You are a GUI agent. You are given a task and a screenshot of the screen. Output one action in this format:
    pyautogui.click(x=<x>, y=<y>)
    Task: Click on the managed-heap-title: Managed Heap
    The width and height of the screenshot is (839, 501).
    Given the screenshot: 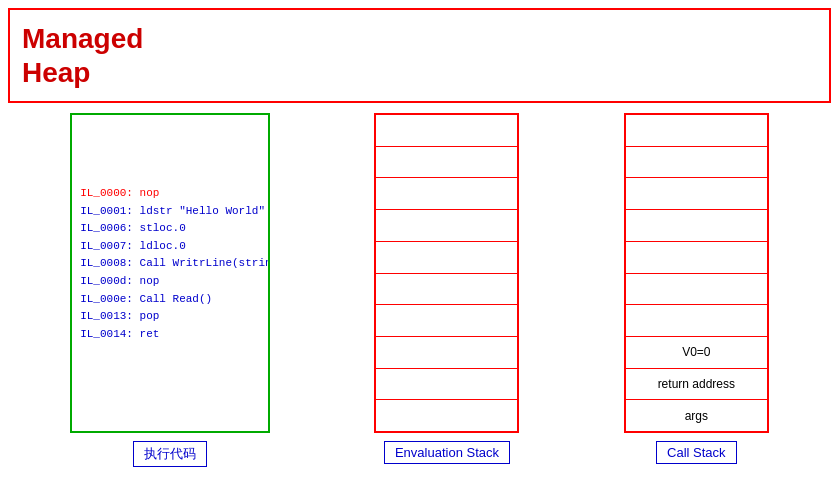 What is the action you would take?
    pyautogui.click(x=82, y=56)
    